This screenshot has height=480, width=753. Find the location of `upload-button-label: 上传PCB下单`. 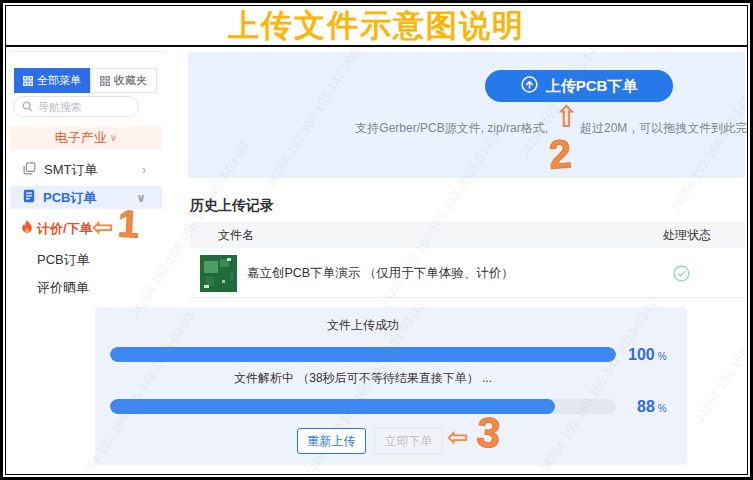

upload-button-label: 上传PCB下单 is located at coordinates (592, 86).